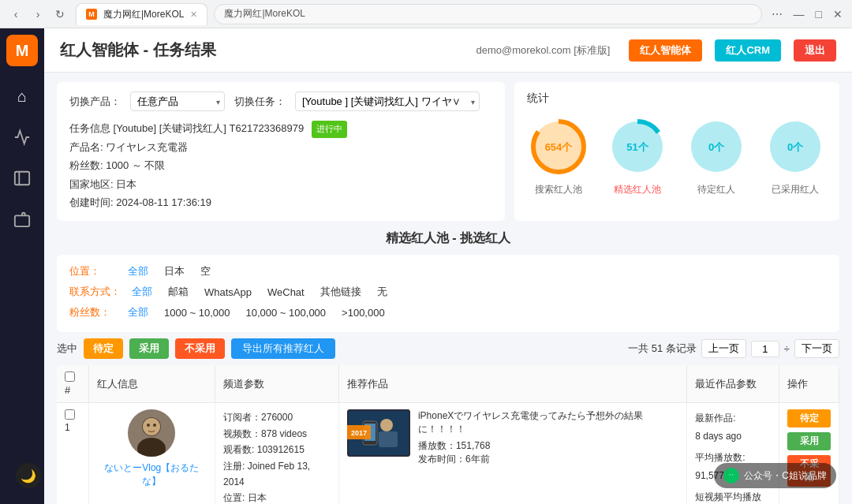 The image size is (852, 504). I want to click on circle-adopted: 0个, so click(795, 147).